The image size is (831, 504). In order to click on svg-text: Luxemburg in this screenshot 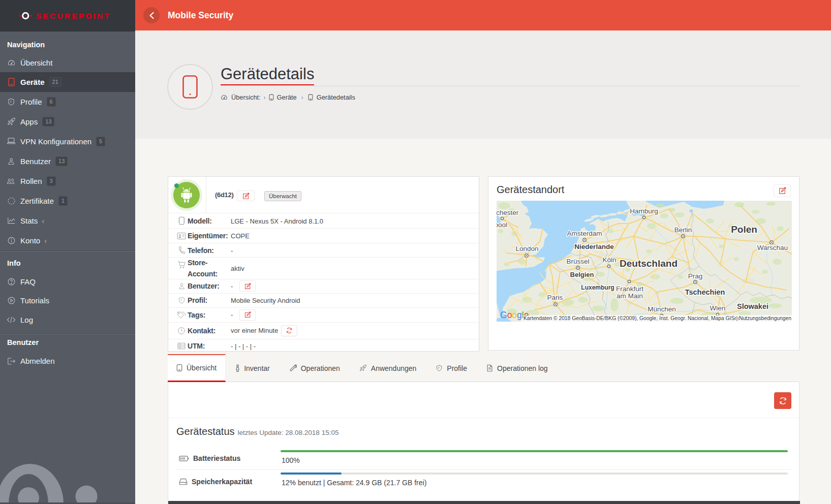, I will do `click(598, 288)`.